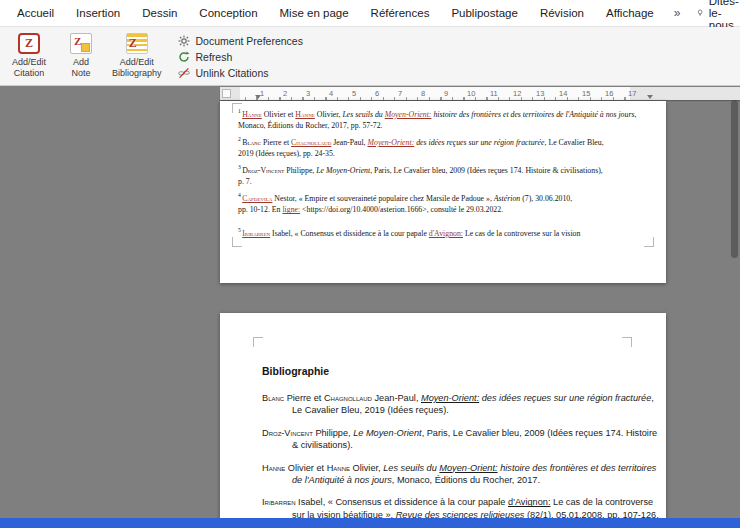 The height and width of the screenshot is (528, 740). What do you see at coordinates (494, 94) in the screenshot?
I see `ruler-number: 11` at bounding box center [494, 94].